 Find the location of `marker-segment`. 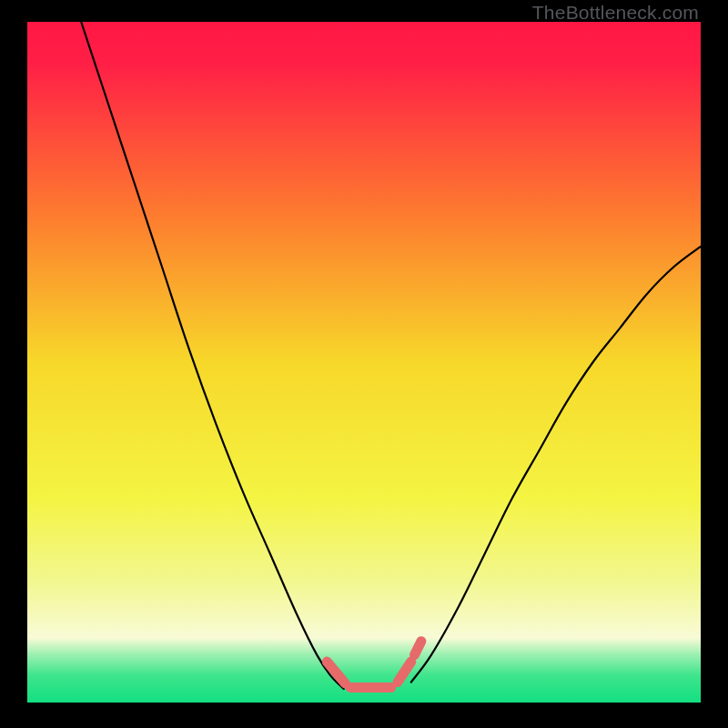

marker-segment is located at coordinates (419, 648).